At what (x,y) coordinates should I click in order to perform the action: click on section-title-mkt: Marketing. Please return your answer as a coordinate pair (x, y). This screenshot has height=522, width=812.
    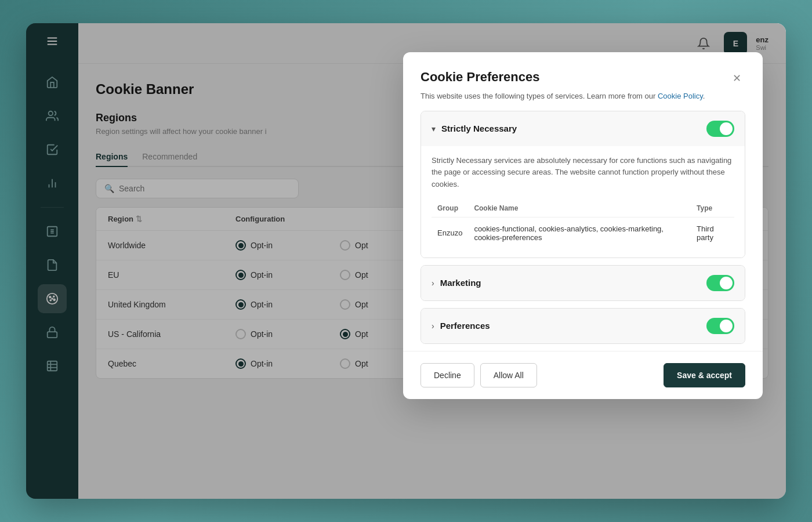
    Looking at the image, I should click on (461, 283).